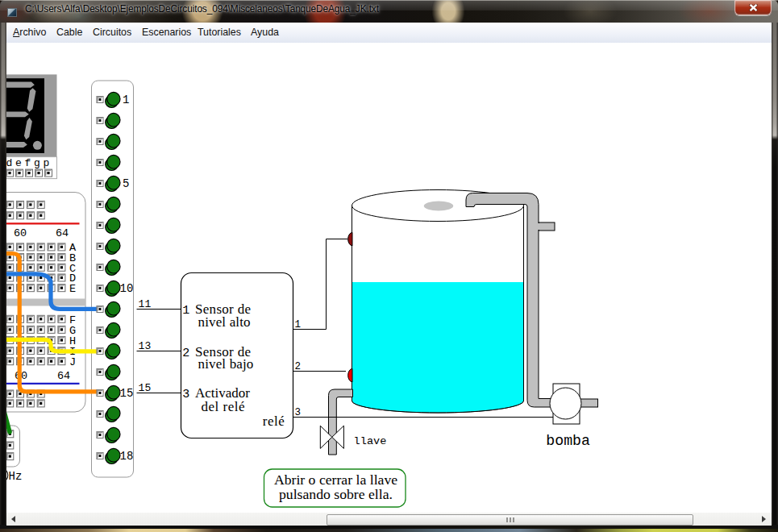  I want to click on svg-text: 11, so click(145, 305).